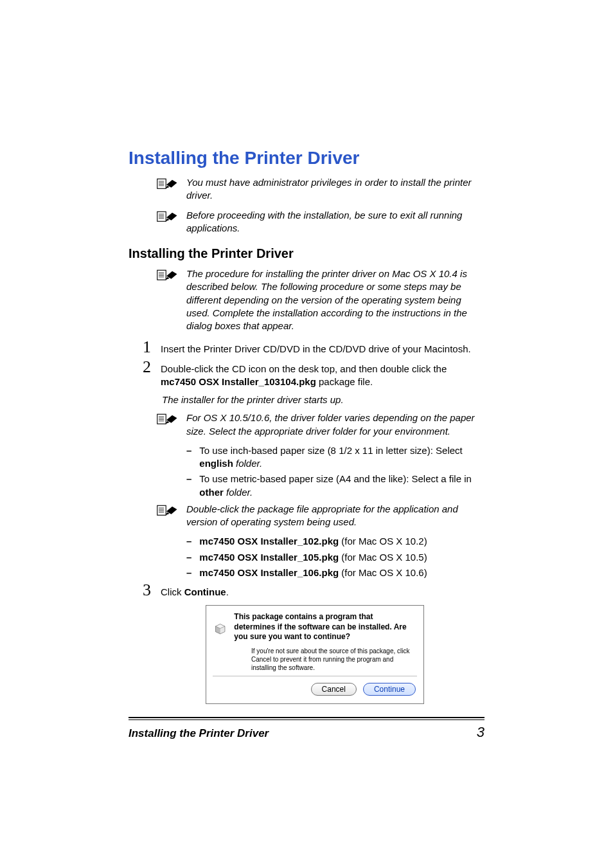 The image size is (613, 868). What do you see at coordinates (238, 493) in the screenshot?
I see `bullet-metric-post: folder.` at bounding box center [238, 493].